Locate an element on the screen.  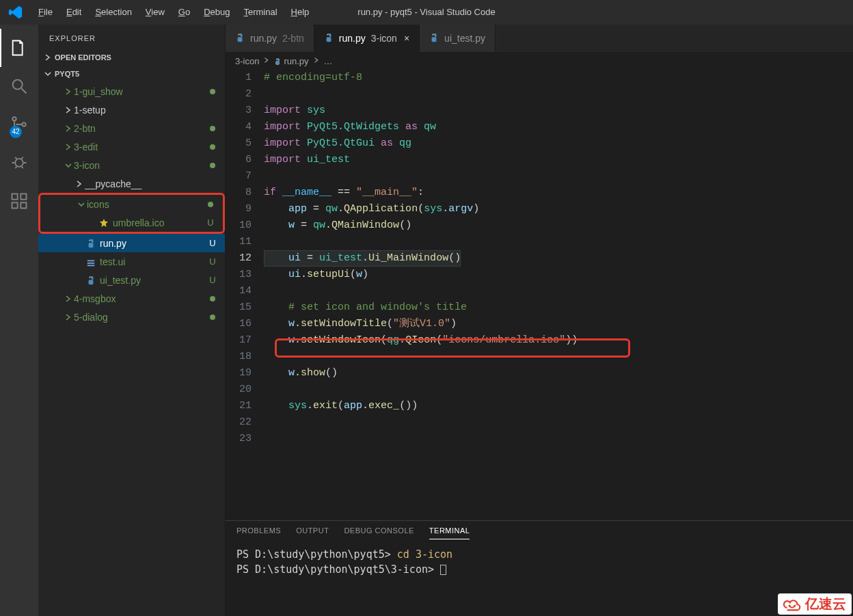
code-line: 18 is located at coordinates (539, 357).